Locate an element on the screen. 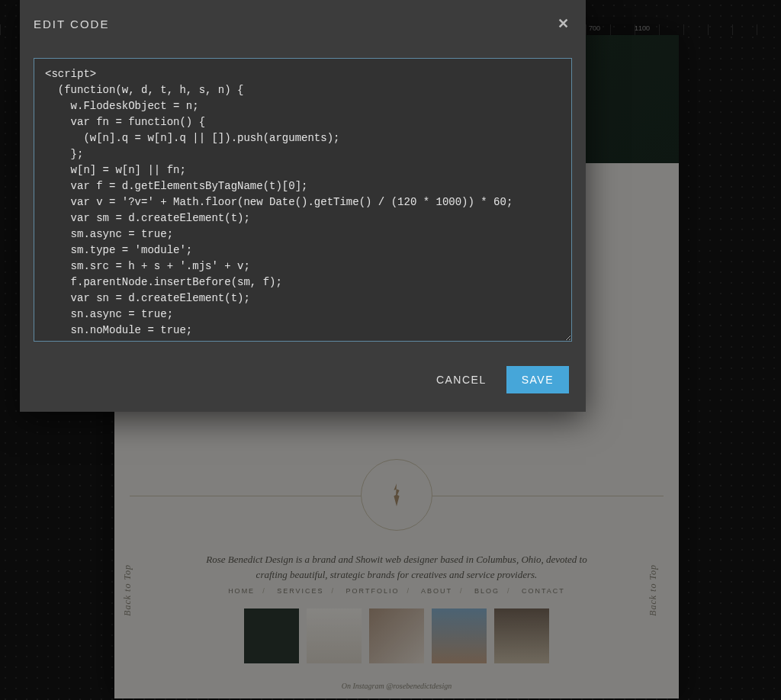  close-icon: ✕ is located at coordinates (563, 24).